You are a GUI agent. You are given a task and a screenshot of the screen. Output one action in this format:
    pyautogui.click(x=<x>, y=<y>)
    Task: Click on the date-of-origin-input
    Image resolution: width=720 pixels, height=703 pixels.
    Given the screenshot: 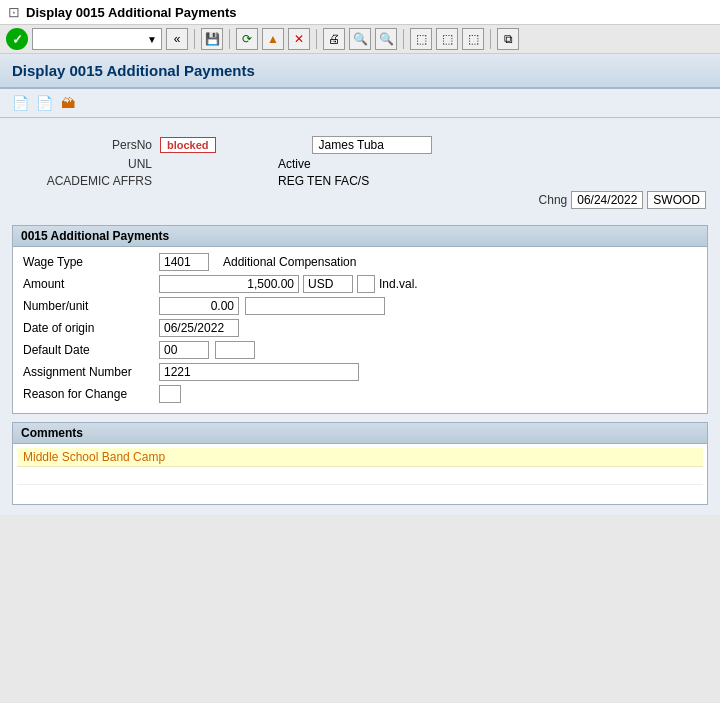 What is the action you would take?
    pyautogui.click(x=199, y=328)
    